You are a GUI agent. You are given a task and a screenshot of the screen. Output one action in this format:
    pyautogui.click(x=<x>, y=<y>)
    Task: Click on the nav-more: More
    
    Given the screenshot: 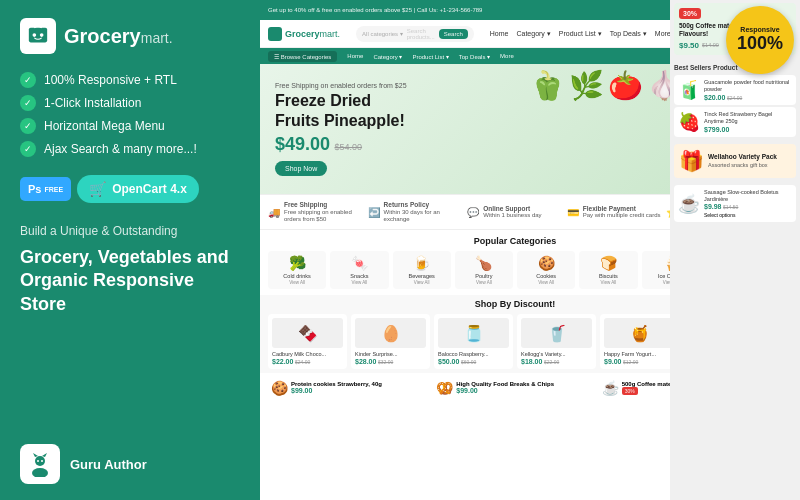 What is the action you would take?
    pyautogui.click(x=663, y=34)
    